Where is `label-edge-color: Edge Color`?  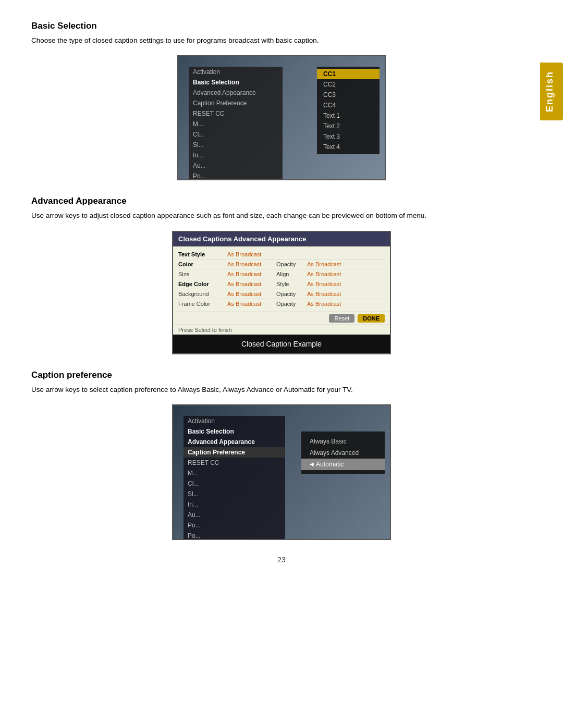 label-edge-color: Edge Color is located at coordinates (202, 284).